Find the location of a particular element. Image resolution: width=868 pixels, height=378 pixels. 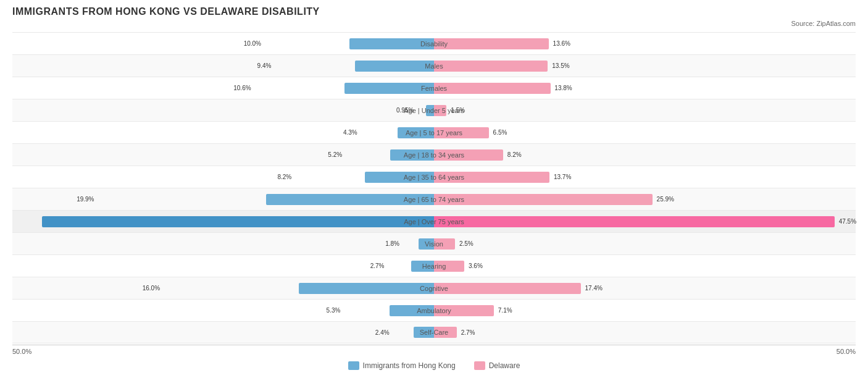

table-row: 10.6%13.8%Females is located at coordinates (434, 88).